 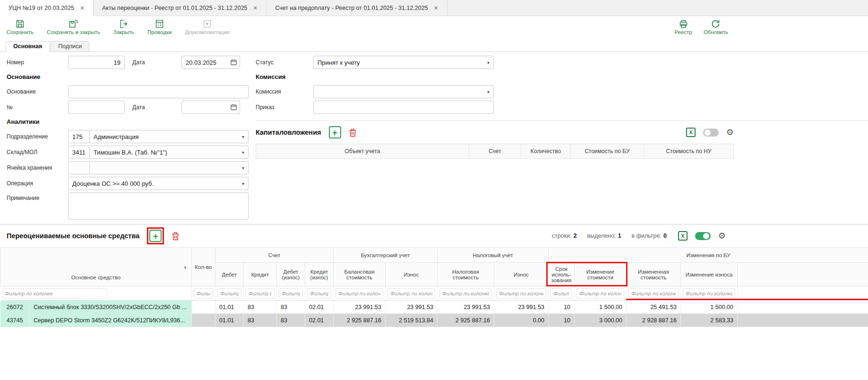 I want to click on column-header-useful-life: Срок исполь-зования, so click(x=561, y=275).